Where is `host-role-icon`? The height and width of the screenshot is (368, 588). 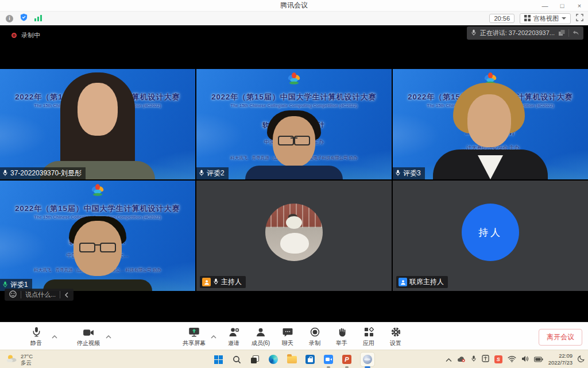 host-role-icon is located at coordinates (207, 282).